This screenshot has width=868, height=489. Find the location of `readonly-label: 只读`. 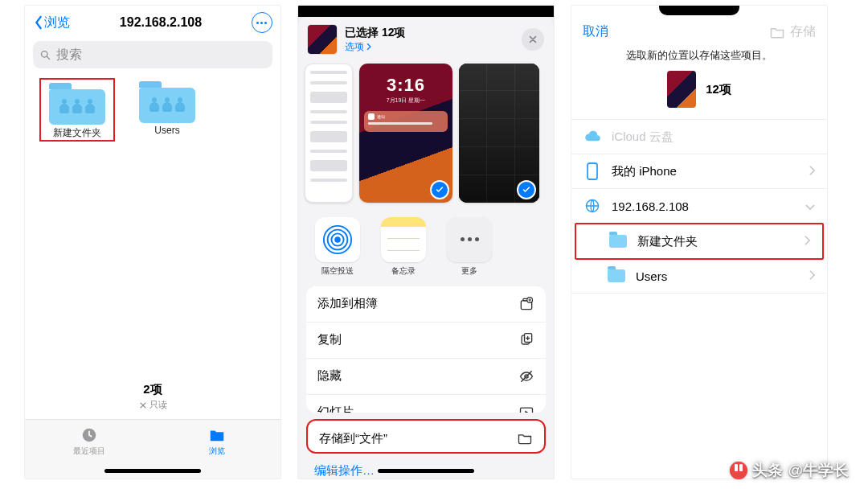

readonly-label: 只读 is located at coordinates (153, 405).